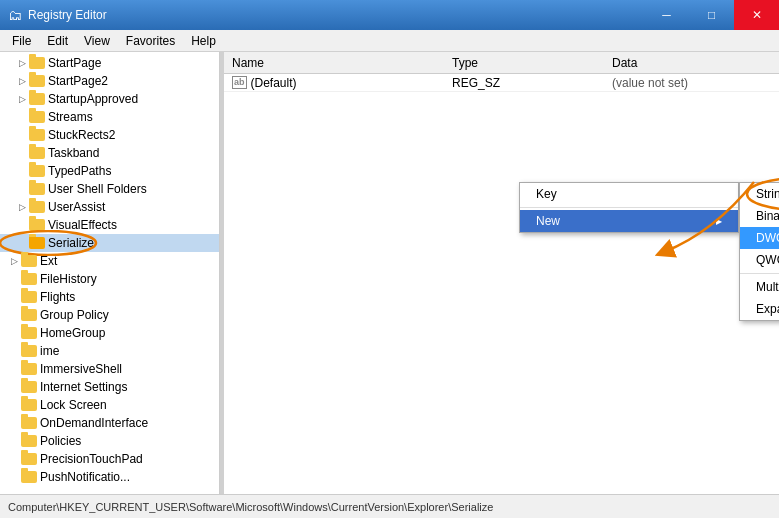 This screenshot has width=779, height=518. I want to click on tree-label: PushNotificatio..., so click(85, 477).